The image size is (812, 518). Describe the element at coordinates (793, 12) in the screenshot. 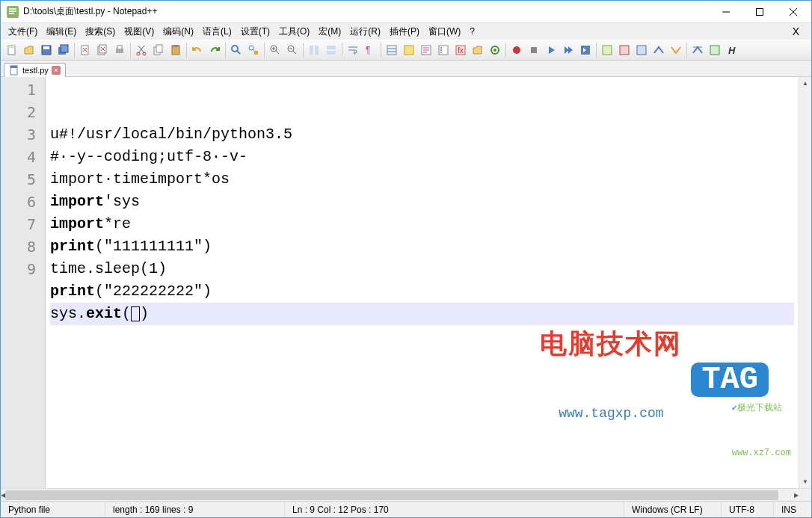

I see `close-button` at that location.